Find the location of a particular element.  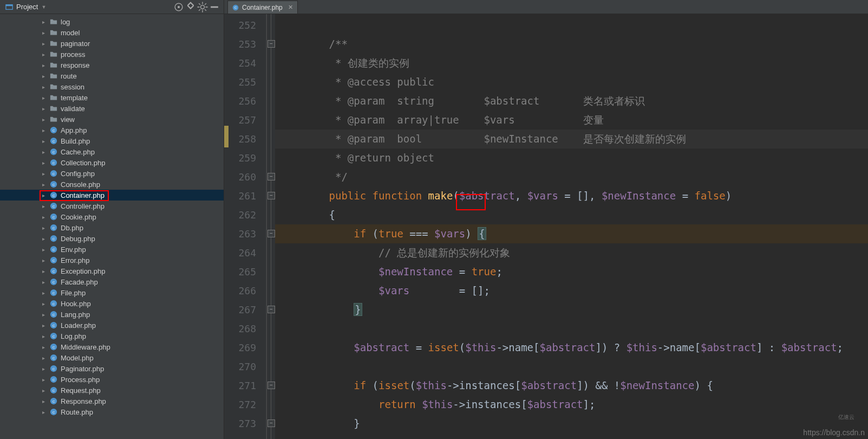

tree-file: ▸CEnv.php is located at coordinates (112, 249).